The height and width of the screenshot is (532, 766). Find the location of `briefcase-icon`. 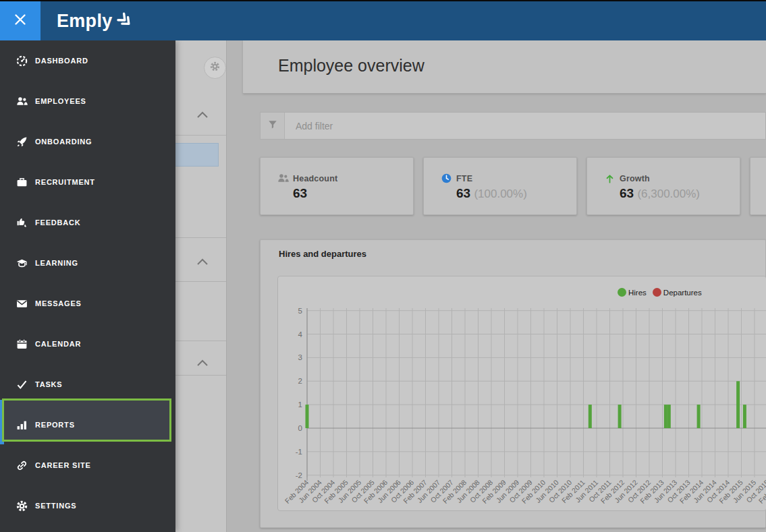

briefcase-icon is located at coordinates (22, 182).